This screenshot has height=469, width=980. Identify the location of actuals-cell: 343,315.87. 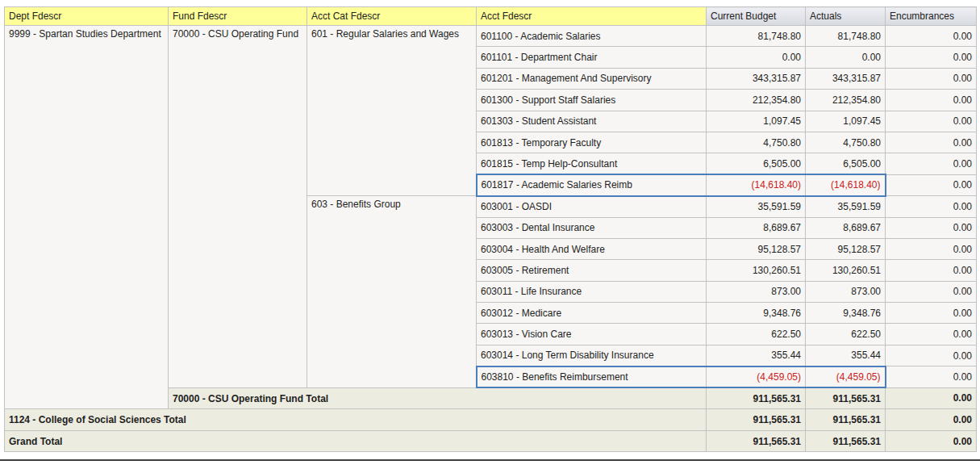
(845, 78).